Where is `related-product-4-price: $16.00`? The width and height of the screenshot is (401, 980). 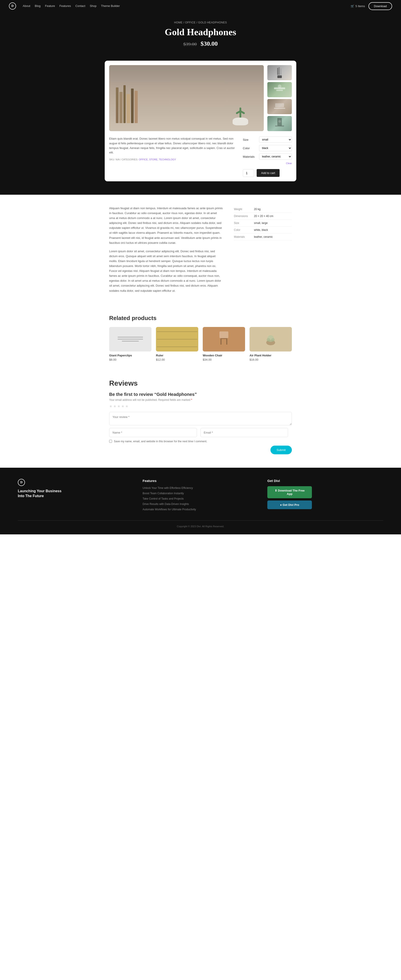 related-product-4-price: $16.00 is located at coordinates (271, 360).